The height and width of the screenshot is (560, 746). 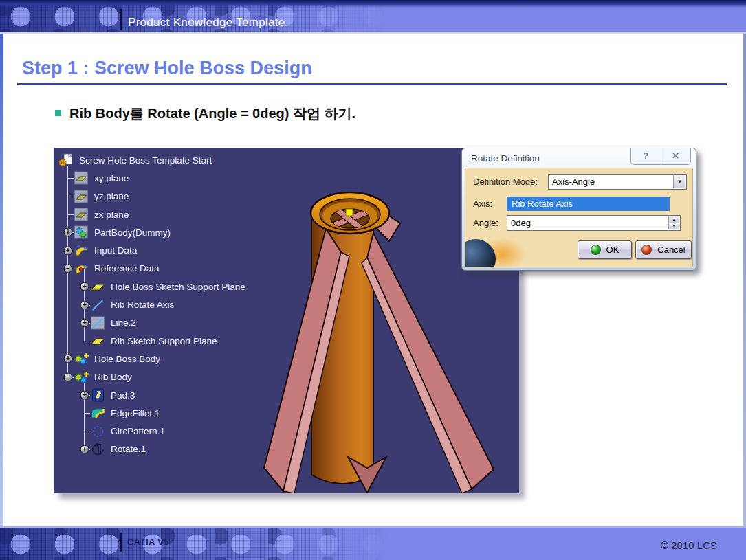 What do you see at coordinates (212, 114) in the screenshot?
I see `bullet-text: Rib Body를 Rotate (Angle = 0deg) 작업 하기.` at bounding box center [212, 114].